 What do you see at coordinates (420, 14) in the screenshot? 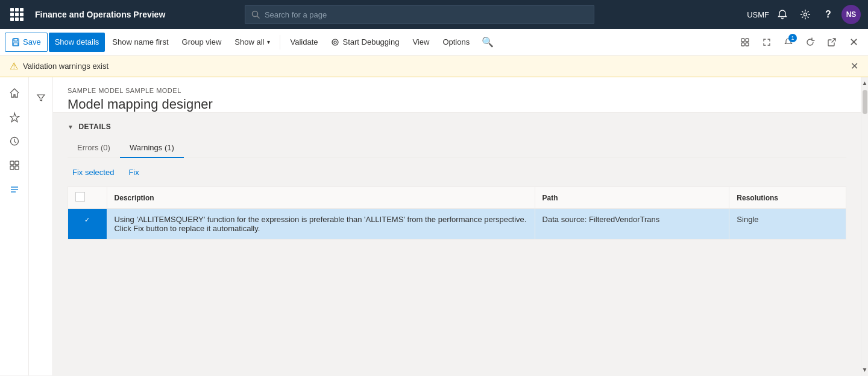
I see `search-bar: Search for a page` at bounding box center [420, 14].